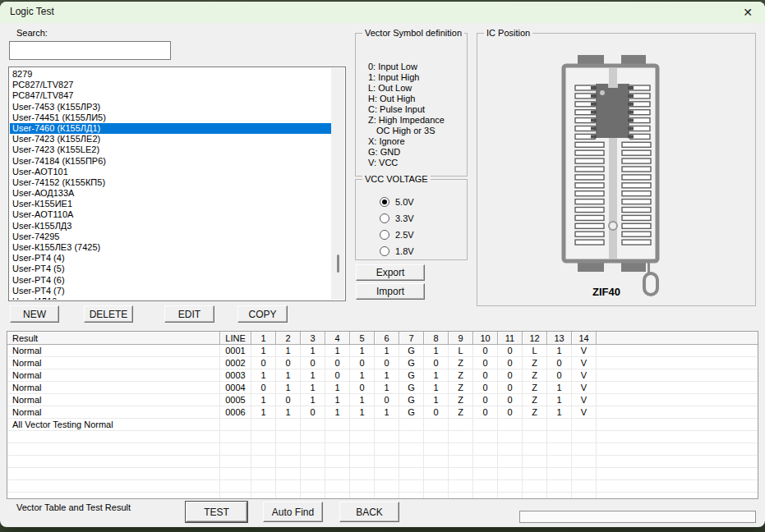 The height and width of the screenshot is (532, 765). I want to click on device-list-item: User-AOT101, so click(171, 172).